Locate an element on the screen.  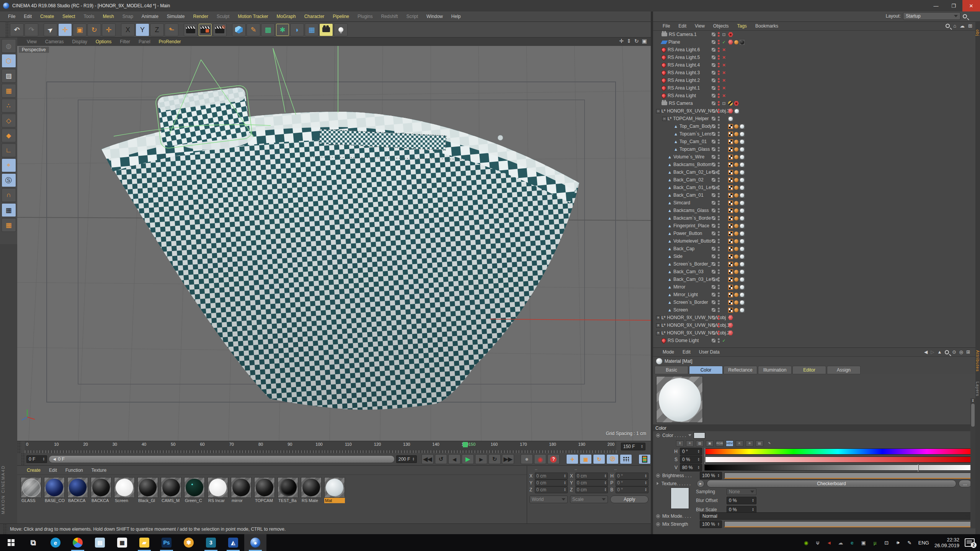
network-icon: ⊡ is located at coordinates (887, 543).